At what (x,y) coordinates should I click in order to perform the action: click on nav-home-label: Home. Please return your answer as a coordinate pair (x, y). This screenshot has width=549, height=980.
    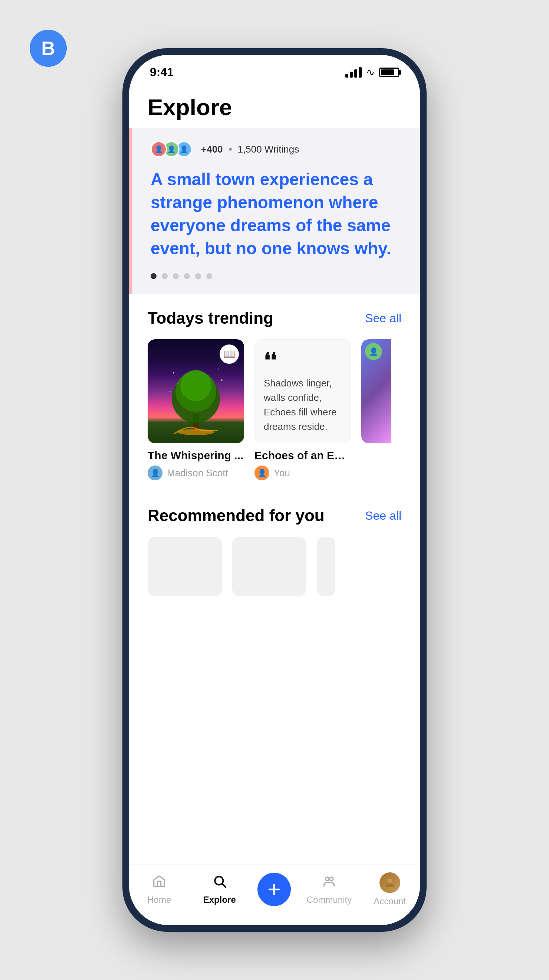
    Looking at the image, I should click on (159, 900).